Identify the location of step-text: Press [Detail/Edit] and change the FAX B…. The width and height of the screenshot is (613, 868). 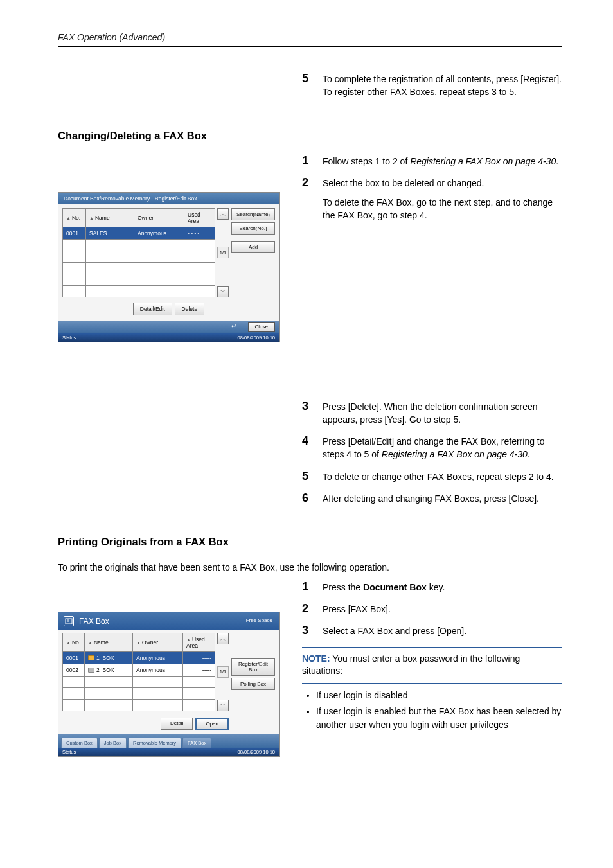
(442, 448).